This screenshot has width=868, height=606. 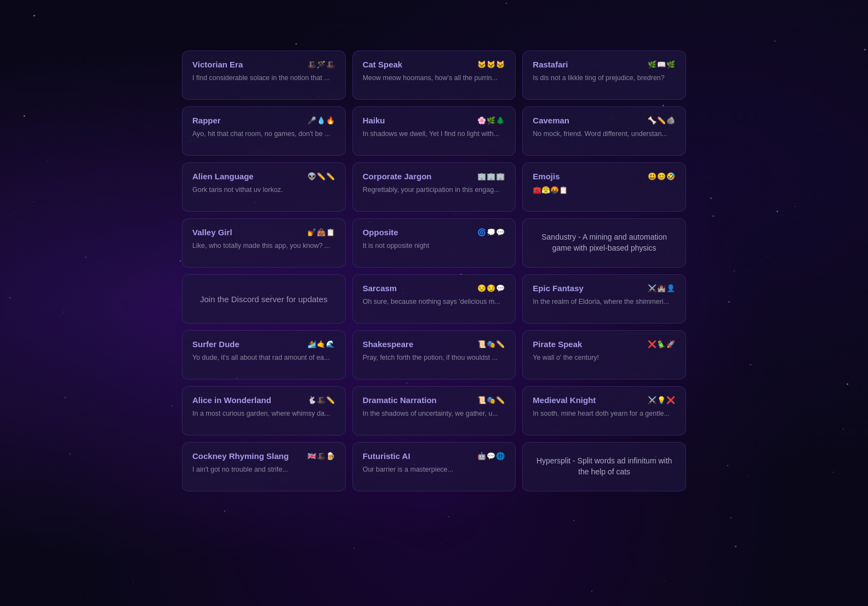 What do you see at coordinates (491, 233) in the screenshot?
I see `card-icons: 🌀💭💬` at bounding box center [491, 233].